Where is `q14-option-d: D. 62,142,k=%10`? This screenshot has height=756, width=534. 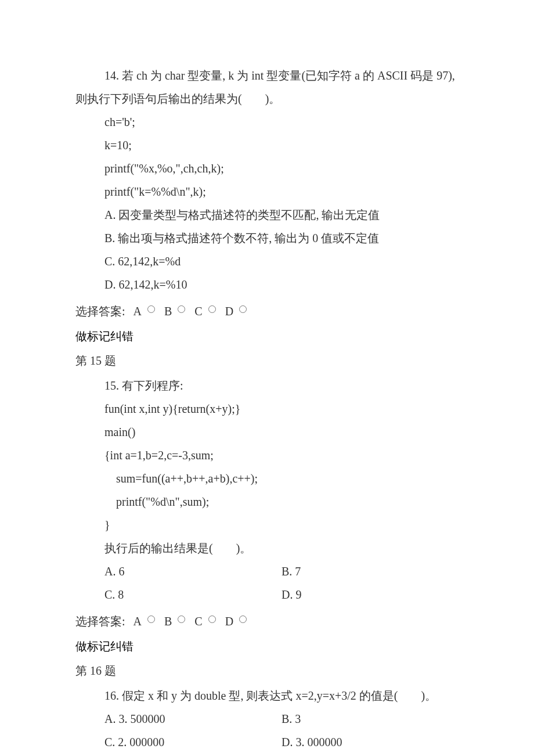
q14-option-d: D. 62,142,k=%10 is located at coordinates (267, 285).